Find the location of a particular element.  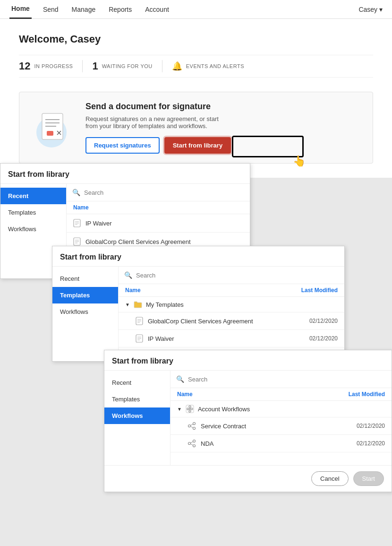

workflow-icon is located at coordinates (190, 409).